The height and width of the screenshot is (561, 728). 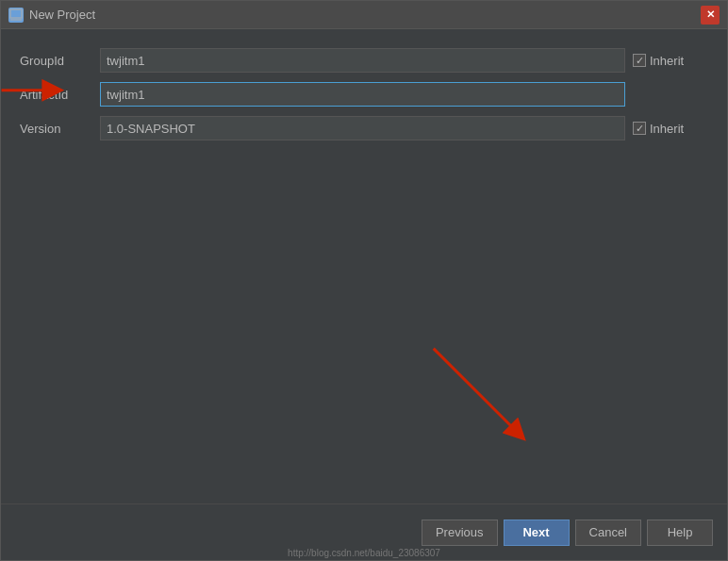 What do you see at coordinates (364, 553) in the screenshot?
I see `watermark: http://blog.csdn.net/baidu_23086307` at bounding box center [364, 553].